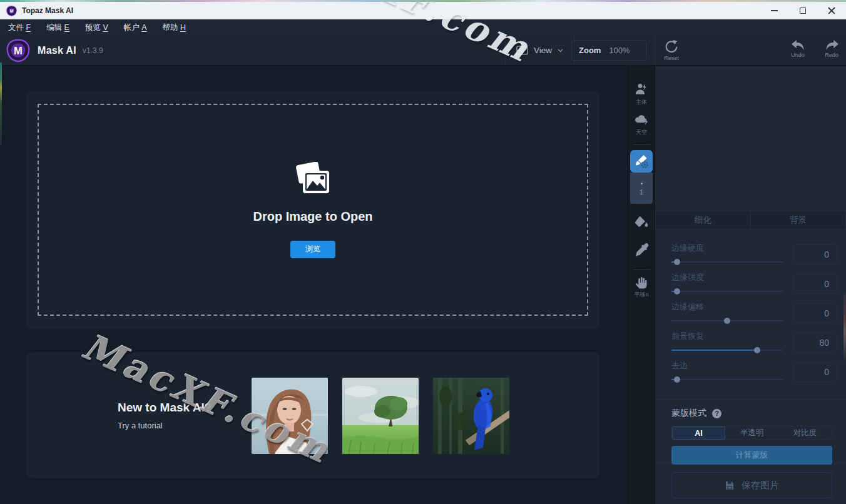 This screenshot has width=846, height=504. What do you see at coordinates (832, 49) in the screenshot?
I see `redo-button: Redo` at bounding box center [832, 49].